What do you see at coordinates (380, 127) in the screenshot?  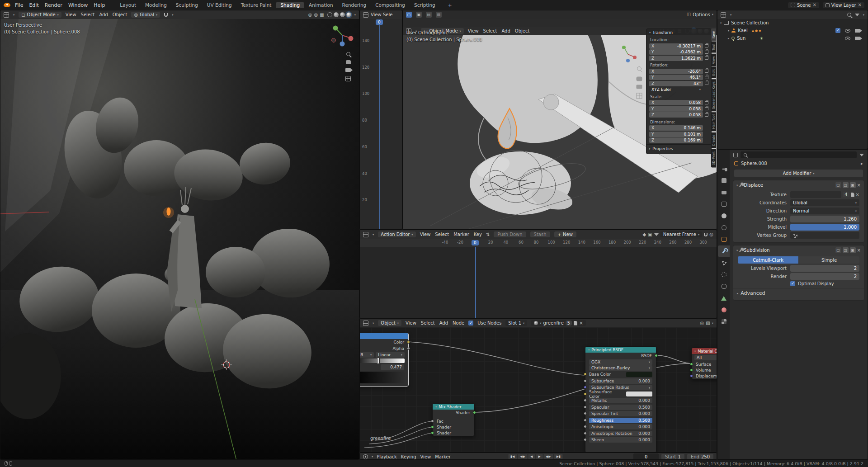 I see `graph-playhead-line` at bounding box center [380, 127].